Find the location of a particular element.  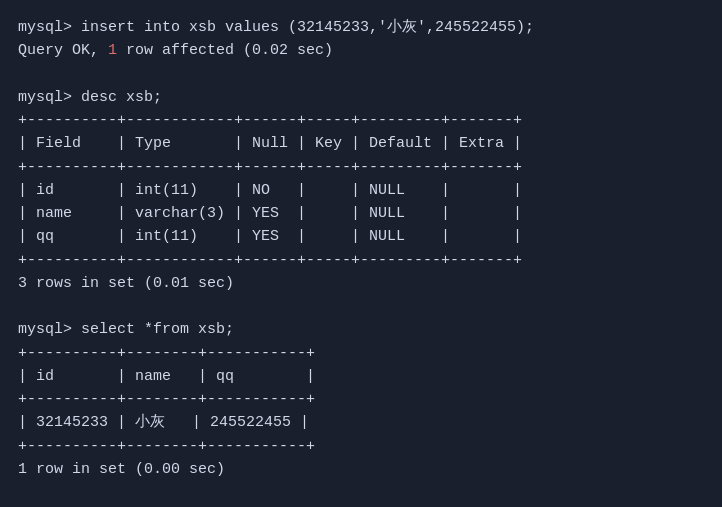

table-line: | Field | Type | Null | Key | Default | … is located at coordinates (270, 144).